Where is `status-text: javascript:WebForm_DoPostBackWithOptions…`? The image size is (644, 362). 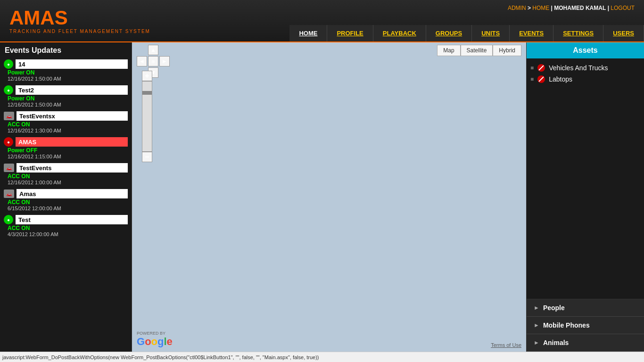 status-text: javascript:WebForm_DoPostBackWithOptions… is located at coordinates (161, 357).